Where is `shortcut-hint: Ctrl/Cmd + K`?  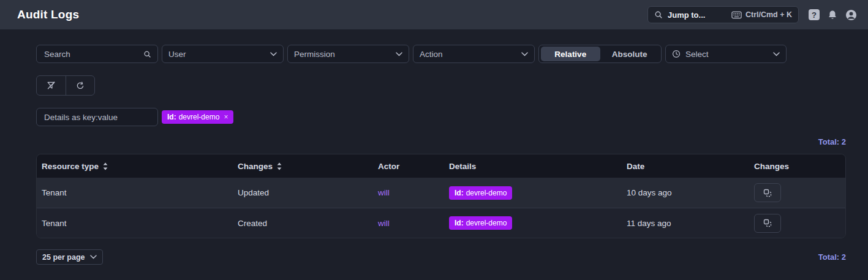 shortcut-hint: Ctrl/Cmd + K is located at coordinates (769, 15).